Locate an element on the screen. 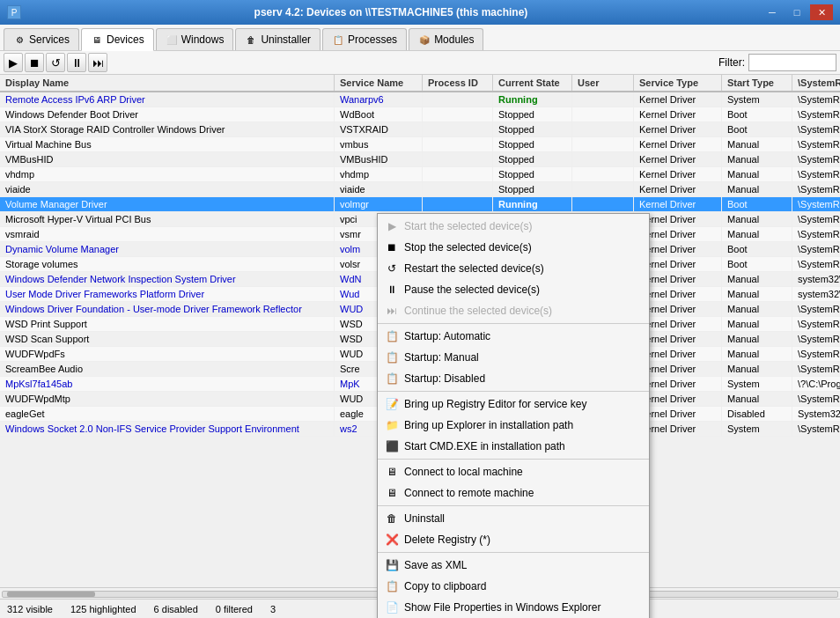 The image size is (840, 618). menu-item-local: 🖥Connect to local machine is located at coordinates (513, 472).